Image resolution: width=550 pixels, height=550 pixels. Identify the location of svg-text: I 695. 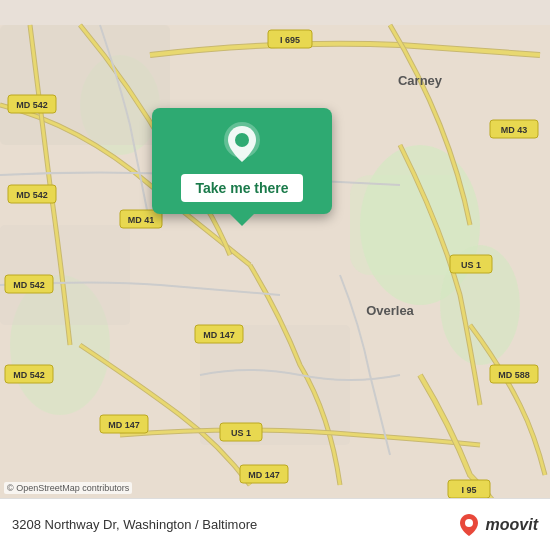
(290, 40).